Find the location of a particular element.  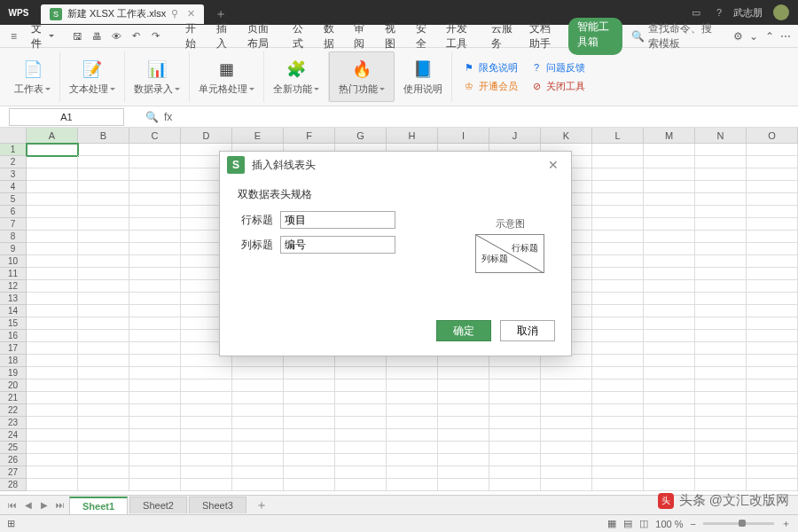

col-header: B is located at coordinates (104, 136).